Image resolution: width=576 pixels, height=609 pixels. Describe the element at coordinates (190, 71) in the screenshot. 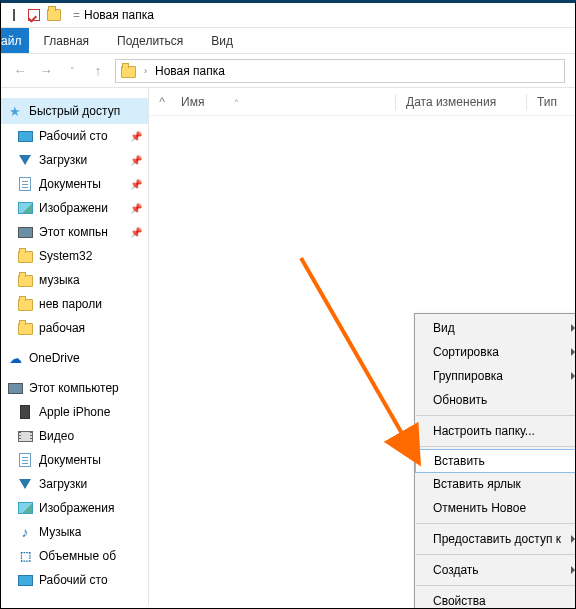

I see `address-segment: Новая папка` at that location.